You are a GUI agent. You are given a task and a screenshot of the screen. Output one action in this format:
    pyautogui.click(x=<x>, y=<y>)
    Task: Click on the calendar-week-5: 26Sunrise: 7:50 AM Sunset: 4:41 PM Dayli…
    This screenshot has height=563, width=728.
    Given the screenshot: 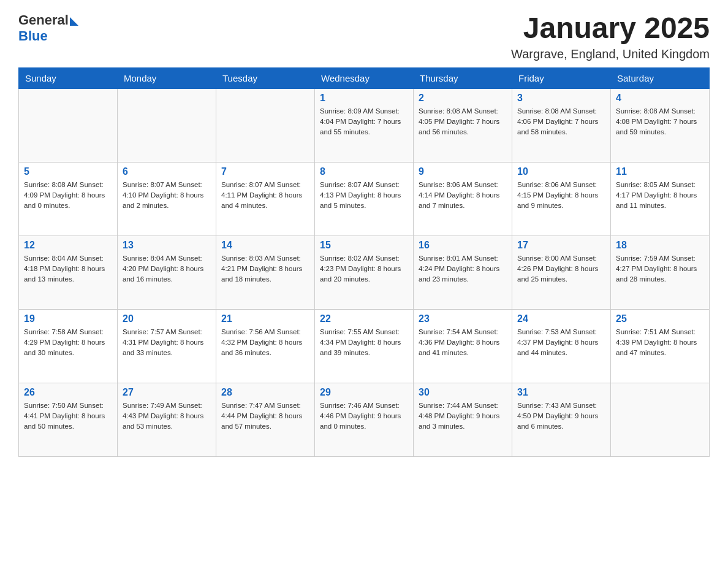 What is the action you would take?
    pyautogui.click(x=364, y=419)
    